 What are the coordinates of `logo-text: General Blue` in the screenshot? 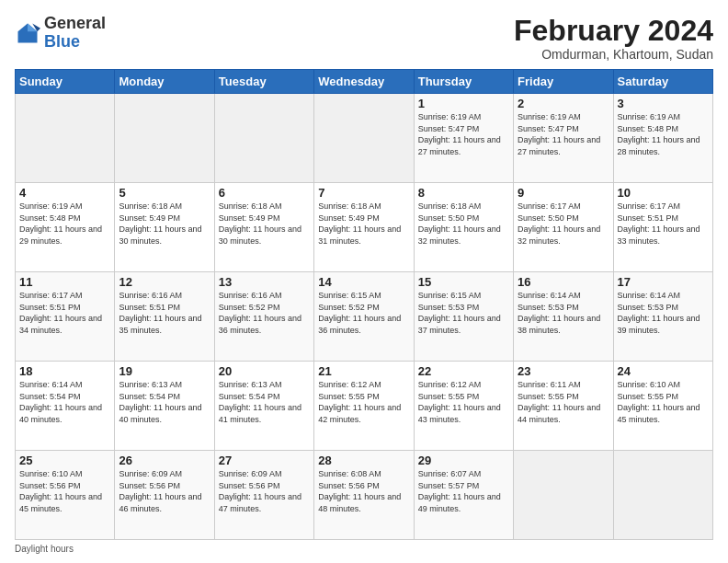 It's located at (75, 33).